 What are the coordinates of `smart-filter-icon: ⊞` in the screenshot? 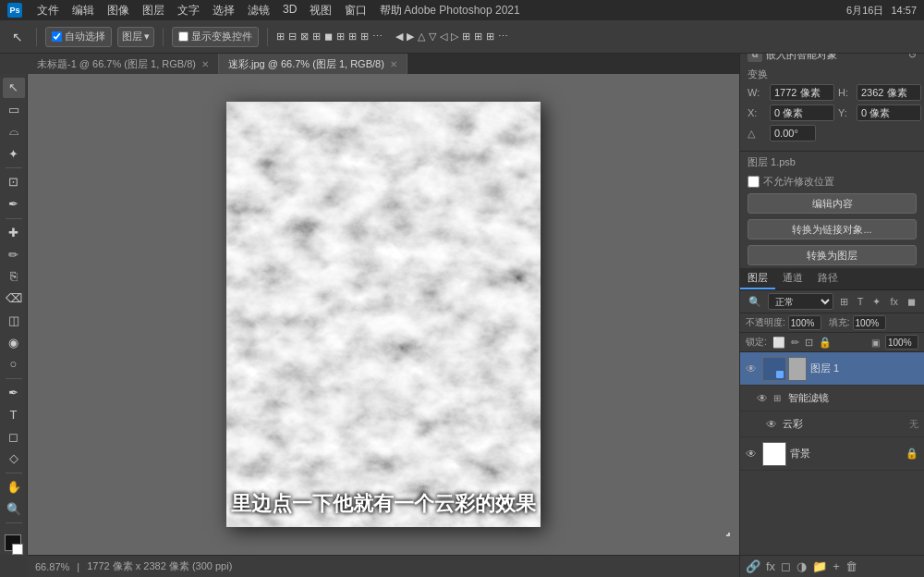 It's located at (777, 398).